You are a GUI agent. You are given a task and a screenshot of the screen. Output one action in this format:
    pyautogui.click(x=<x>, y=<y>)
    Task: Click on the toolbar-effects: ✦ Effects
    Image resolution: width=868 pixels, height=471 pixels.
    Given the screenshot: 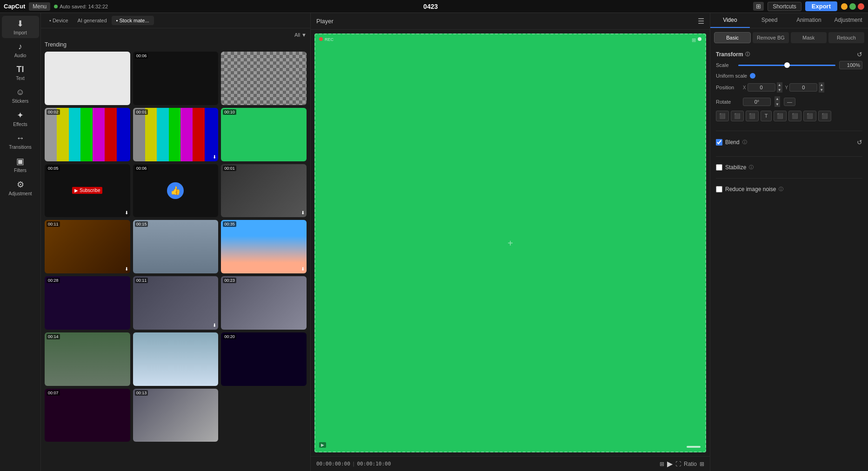 What is the action you would take?
    pyautogui.click(x=20, y=119)
    